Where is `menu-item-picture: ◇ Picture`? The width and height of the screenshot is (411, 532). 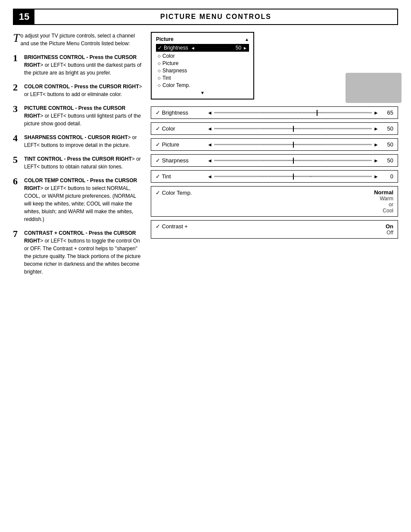
menu-item-picture: ◇ Picture is located at coordinates (202, 63).